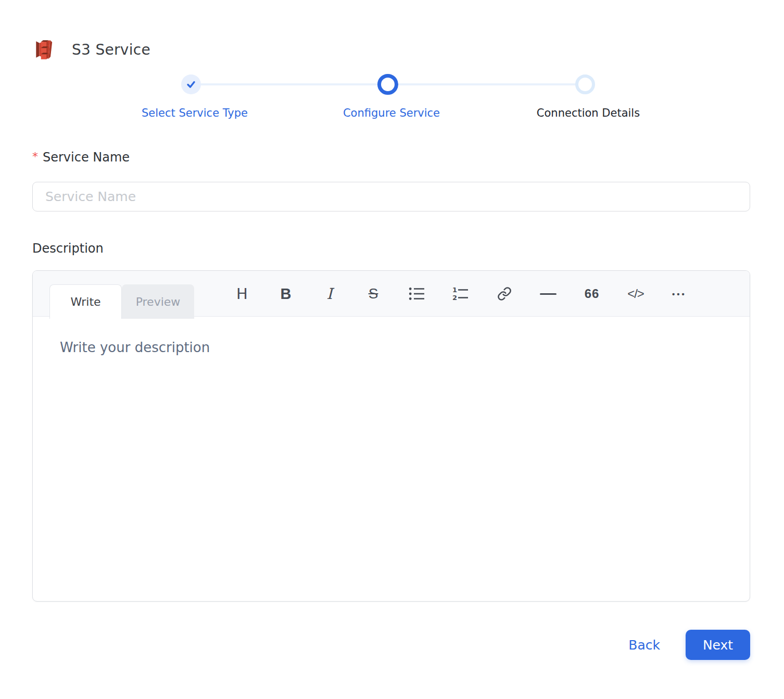  What do you see at coordinates (373, 294) in the screenshot?
I see `strikethrough-button: S` at bounding box center [373, 294].